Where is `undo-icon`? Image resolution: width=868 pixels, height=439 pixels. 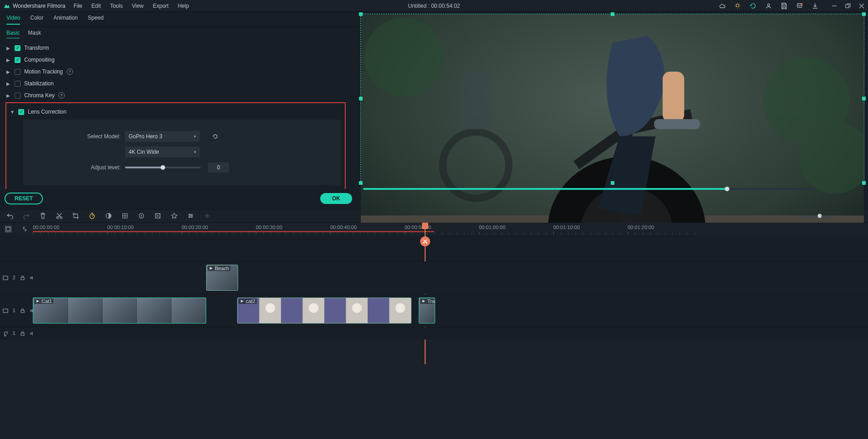
undo-icon is located at coordinates (10, 216).